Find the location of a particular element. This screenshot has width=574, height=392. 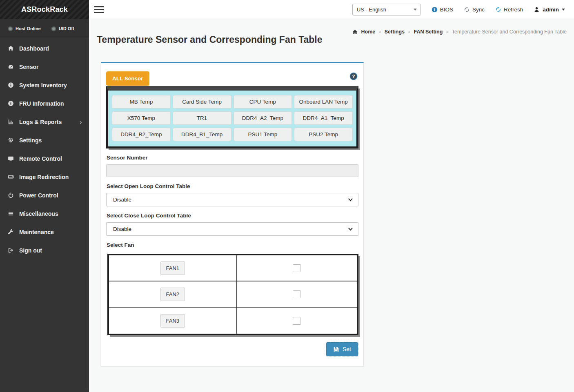

breadcrumb-item-settings: Settings is located at coordinates (394, 32).